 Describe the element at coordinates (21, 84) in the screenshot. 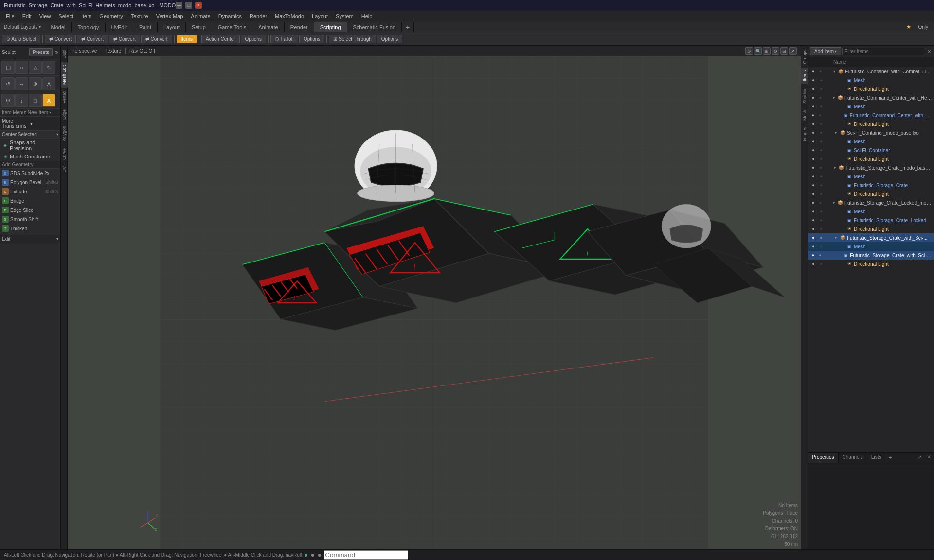

I see `tool-scale-icon: ↔` at that location.